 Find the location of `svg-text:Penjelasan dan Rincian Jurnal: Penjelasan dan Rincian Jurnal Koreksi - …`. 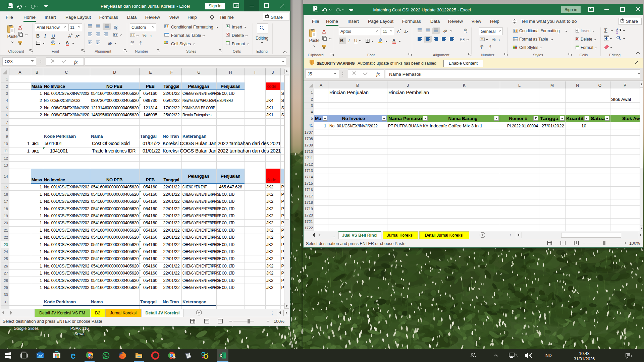

svg-text:Penjelasan dan Rincian Jurnal: Penjelasan dan Rincian Jurnal Koreksi - … is located at coordinates (145, 6).